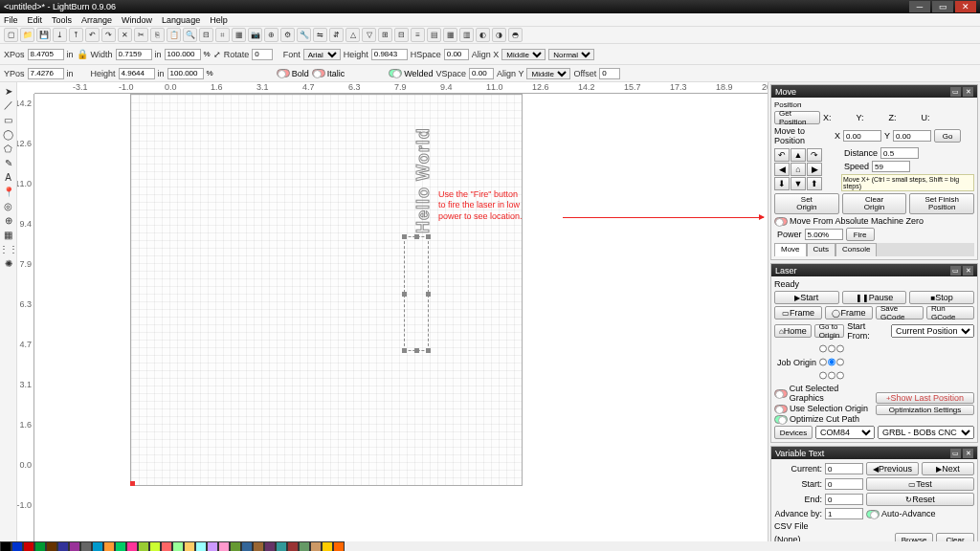  What do you see at coordinates (61, 20) in the screenshot?
I see `menu-tools: Tools` at bounding box center [61, 20].